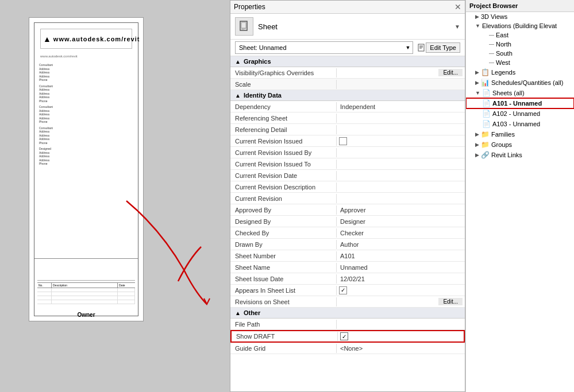  Describe the element at coordinates (284, 199) in the screenshot. I see `current-revision-label: Current Revision` at that location.